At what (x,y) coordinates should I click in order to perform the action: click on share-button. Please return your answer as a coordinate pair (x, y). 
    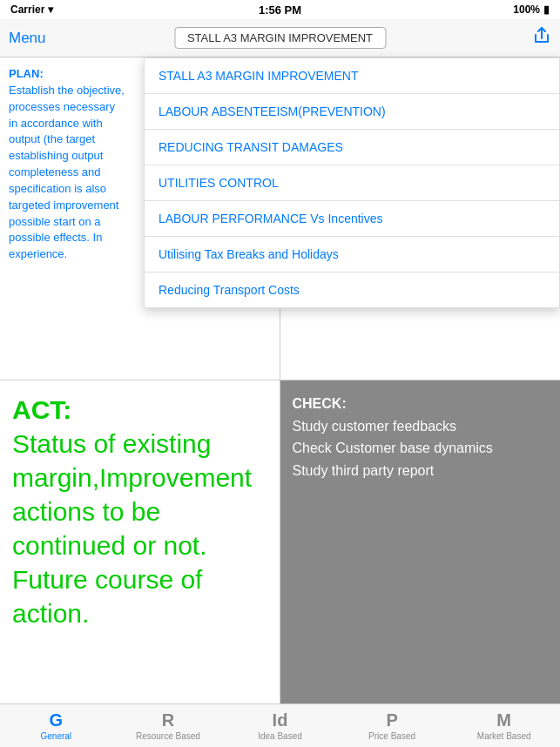
    Looking at the image, I should click on (542, 38).